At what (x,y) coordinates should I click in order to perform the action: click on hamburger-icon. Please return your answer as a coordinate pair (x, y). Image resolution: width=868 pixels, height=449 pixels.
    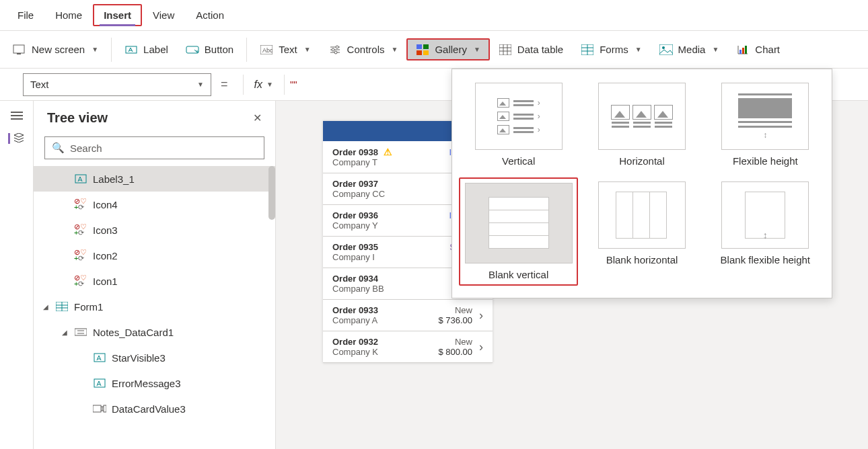
    Looking at the image, I should click on (17, 116).